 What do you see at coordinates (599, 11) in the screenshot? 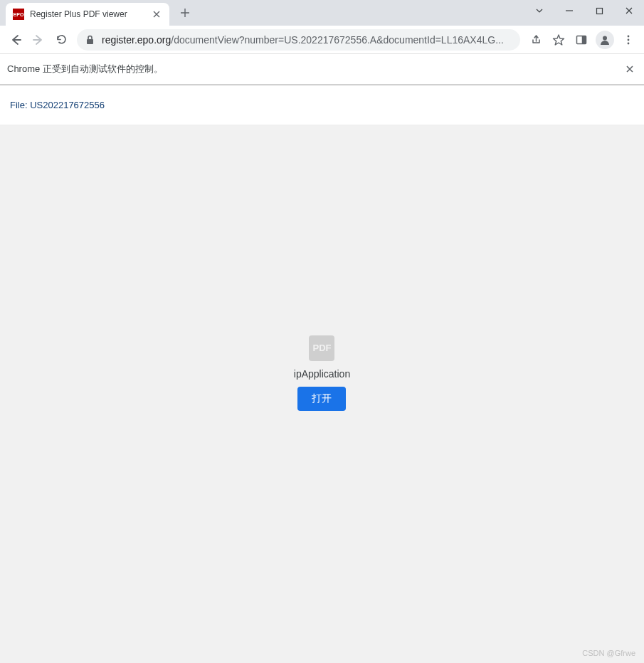
I see `maximize-icon` at bounding box center [599, 11].